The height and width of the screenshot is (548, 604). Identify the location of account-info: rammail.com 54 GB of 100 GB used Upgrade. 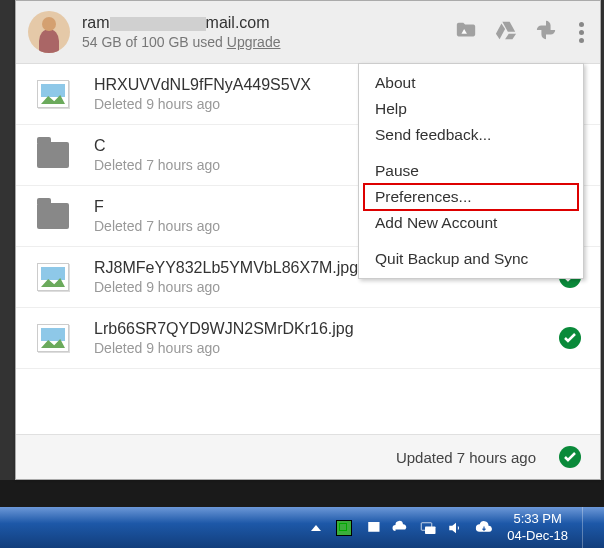
(268, 32).